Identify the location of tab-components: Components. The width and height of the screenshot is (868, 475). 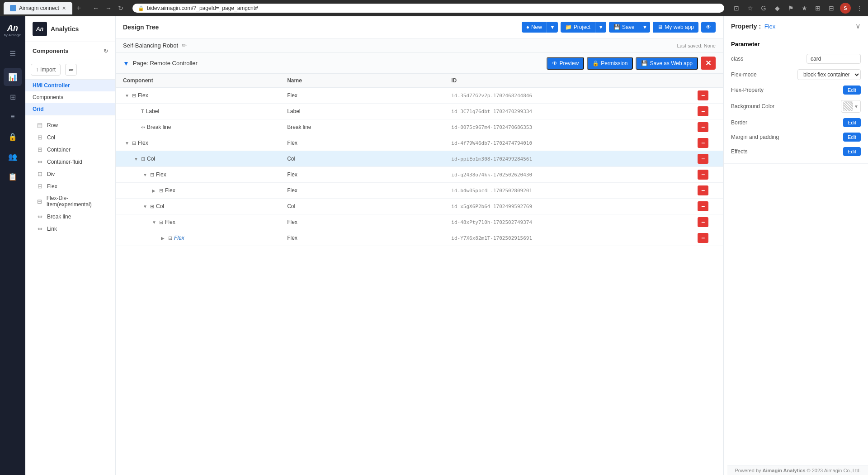
(71, 97).